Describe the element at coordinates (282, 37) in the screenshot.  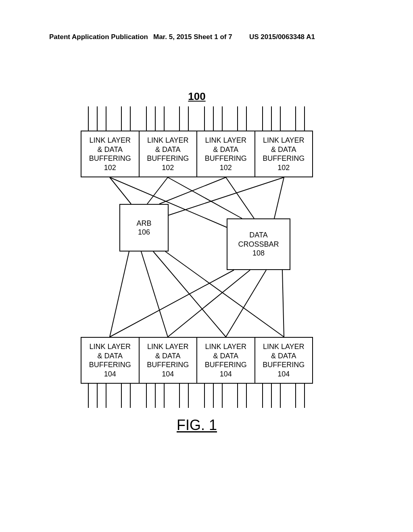
I see `header-pub-number: US 2015/0063348 A1` at that location.